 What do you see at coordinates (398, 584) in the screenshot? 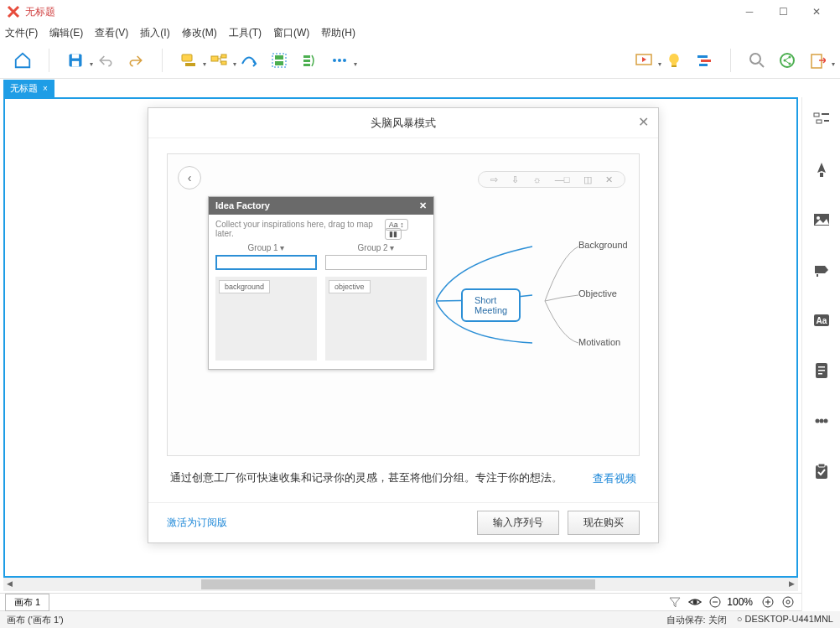
I see `scrollbar-thumb` at bounding box center [398, 584].